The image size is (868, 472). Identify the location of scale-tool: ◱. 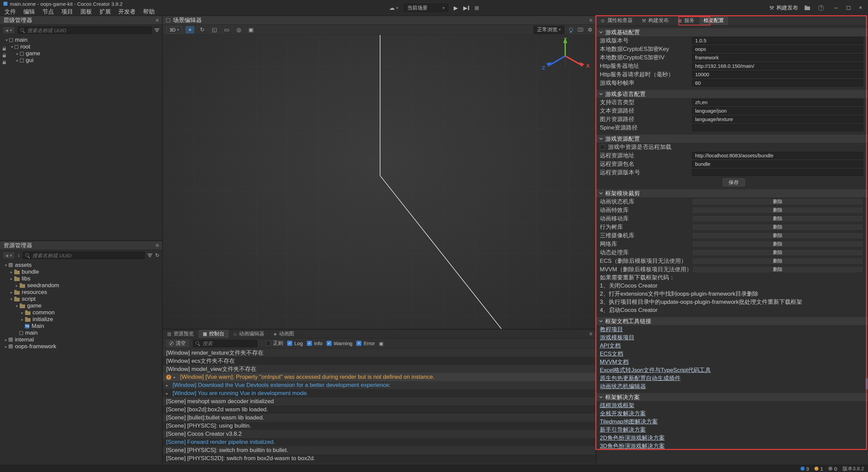
(214, 30).